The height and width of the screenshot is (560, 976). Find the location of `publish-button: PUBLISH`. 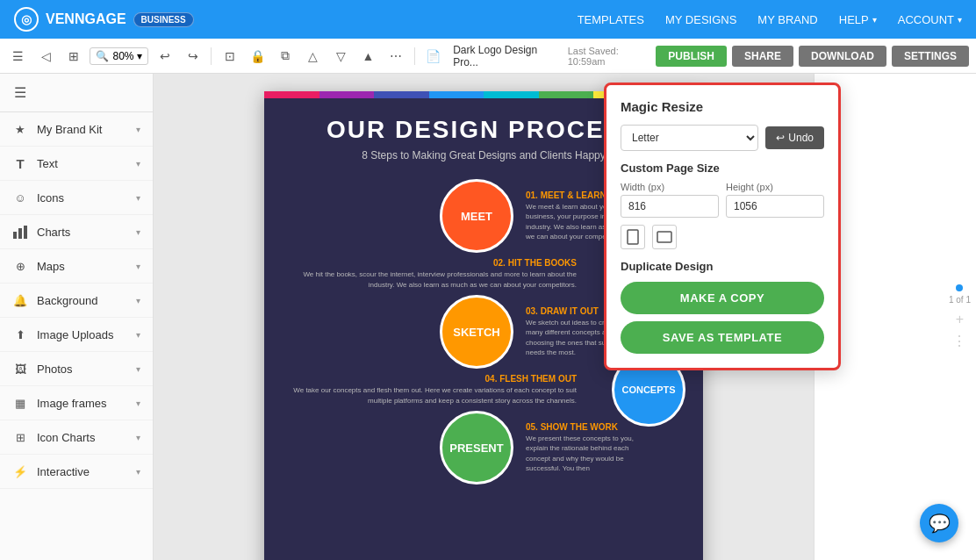

publish-button: PUBLISH is located at coordinates (692, 56).